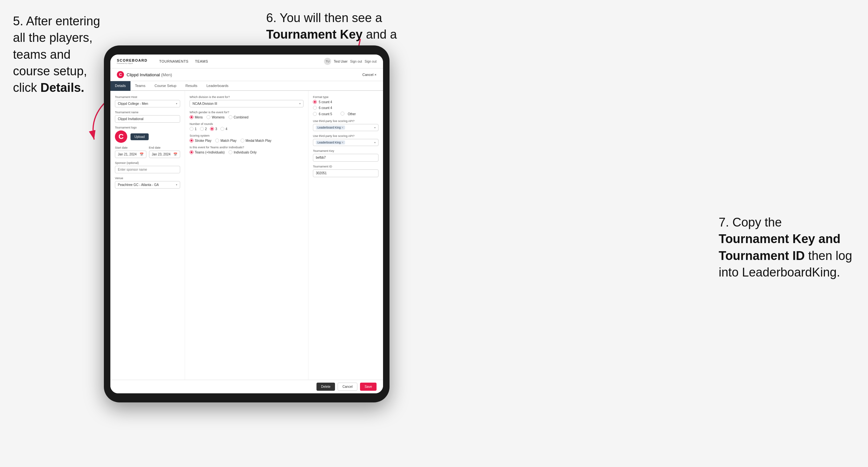 This screenshot has height=467, width=868. I want to click on name-label: Tournament name, so click(148, 112).